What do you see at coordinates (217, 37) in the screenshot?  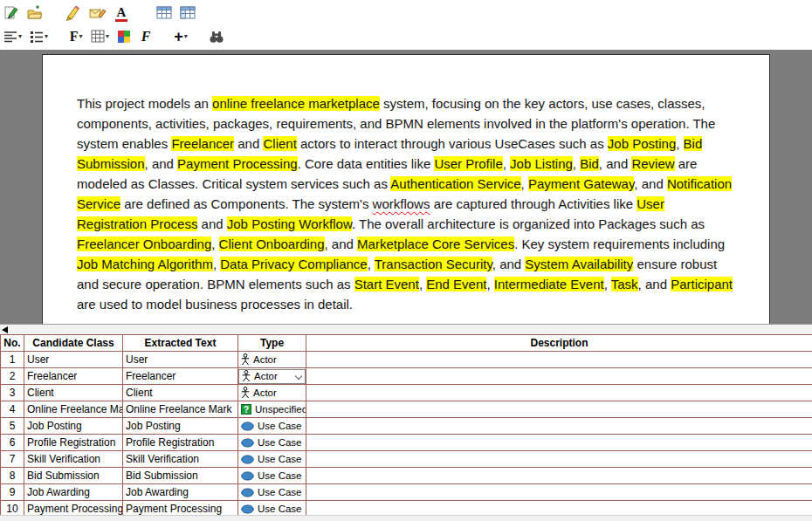 I see `find-button` at bounding box center [217, 37].